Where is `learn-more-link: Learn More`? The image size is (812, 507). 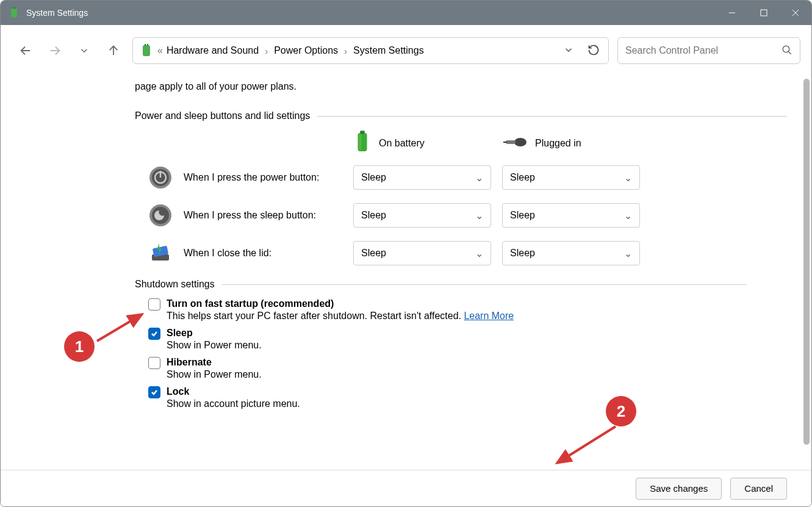 learn-more-link: Learn More is located at coordinates (489, 316).